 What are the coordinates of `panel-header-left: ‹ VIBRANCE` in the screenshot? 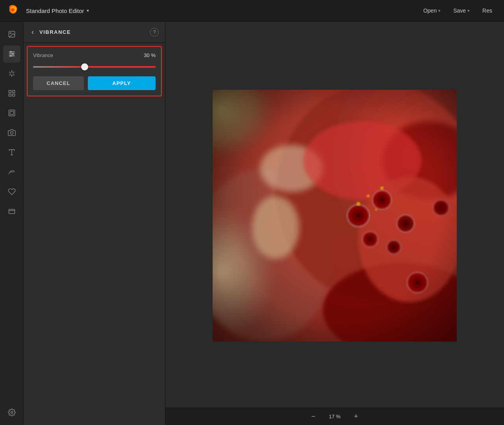 It's located at (50, 32).